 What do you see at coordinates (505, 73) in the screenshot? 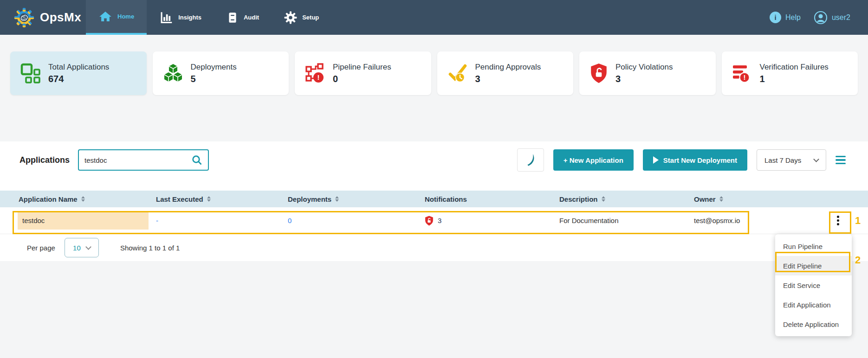
I see `card-pending-approvals: Pending Approvals 3` at bounding box center [505, 73].